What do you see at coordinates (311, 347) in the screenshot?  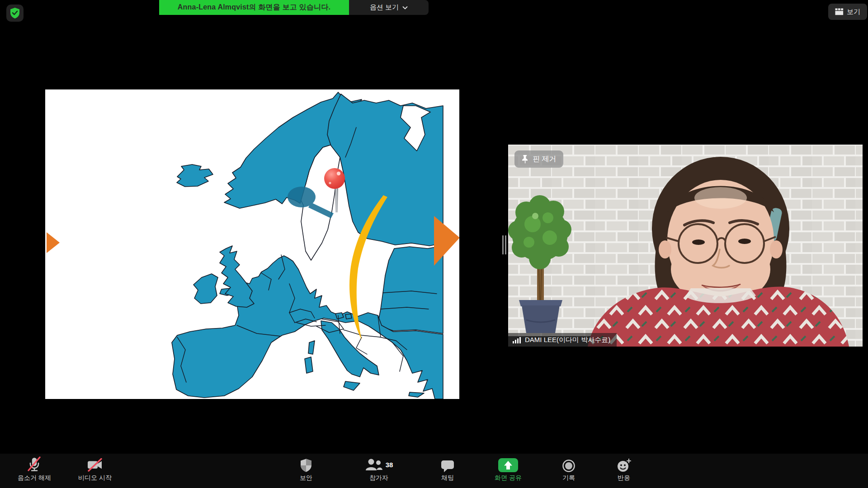 I see `map-corsica` at bounding box center [311, 347].